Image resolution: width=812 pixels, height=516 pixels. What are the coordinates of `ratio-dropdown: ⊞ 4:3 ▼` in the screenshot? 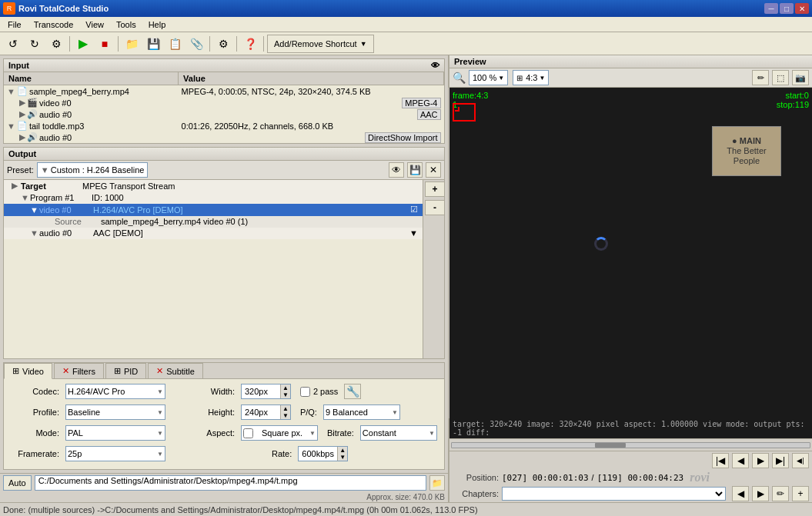 It's located at (531, 78).